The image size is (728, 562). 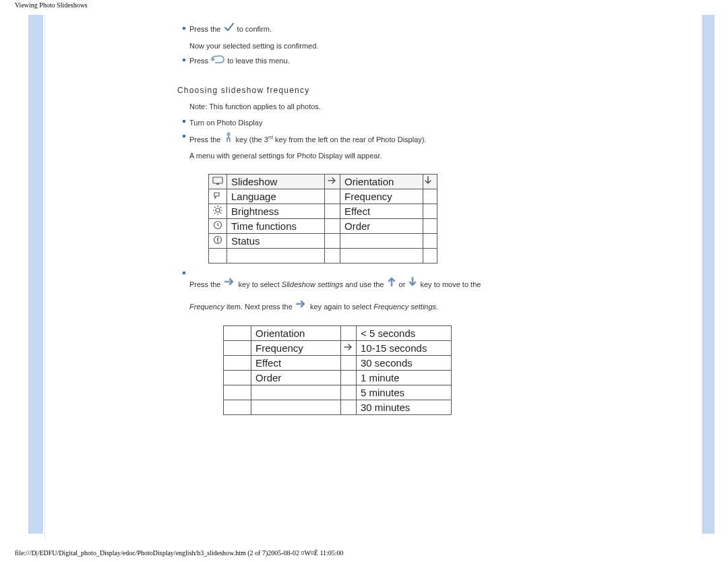 What do you see at coordinates (373, 296) in the screenshot?
I see `instruction-2: Press the key to select Slideshow settin…` at bounding box center [373, 296].